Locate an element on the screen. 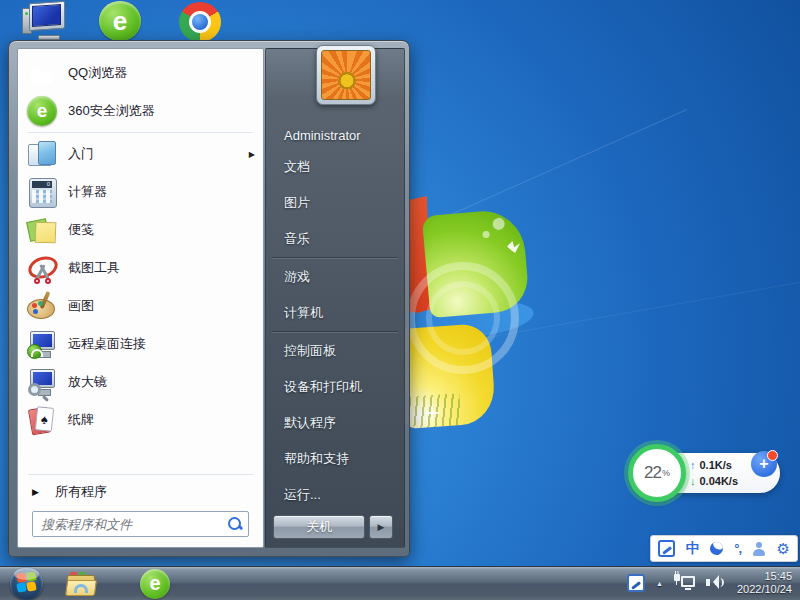  magnifier-icon is located at coordinates (42, 382).